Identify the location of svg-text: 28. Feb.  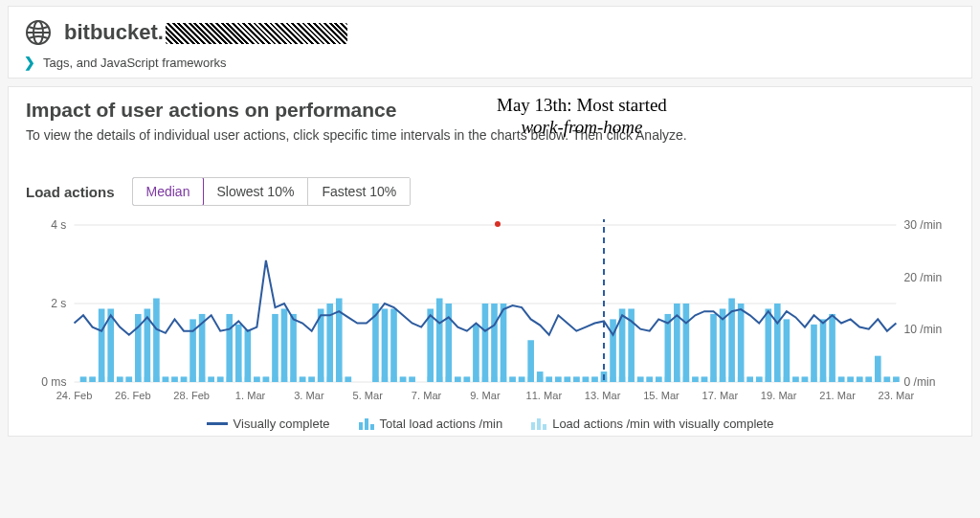
(191, 395).